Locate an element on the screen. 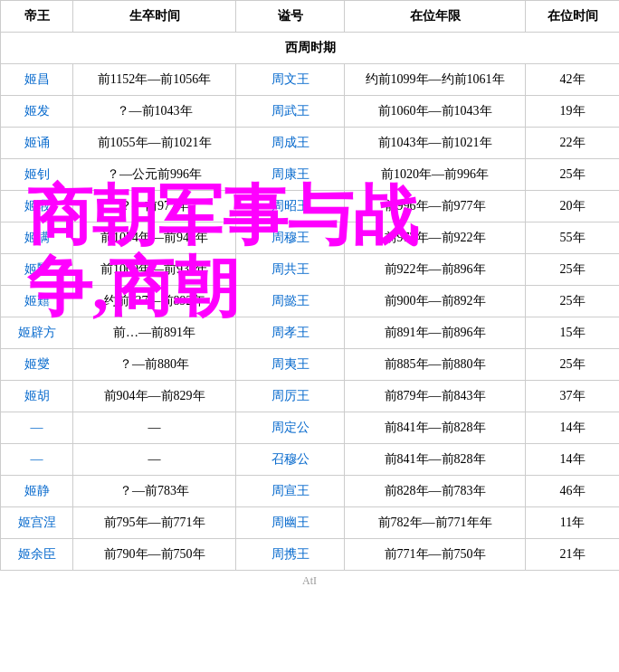  table-row: 姬昌前1152年—前1056年周文王约前1099年—约前1061年42年 is located at coordinates (310, 80).